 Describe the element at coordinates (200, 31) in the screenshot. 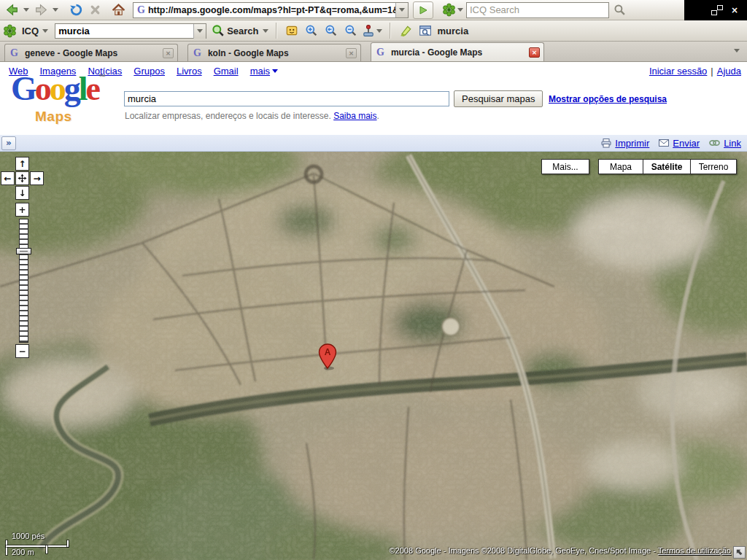

I see `icq-search-history-button` at that location.